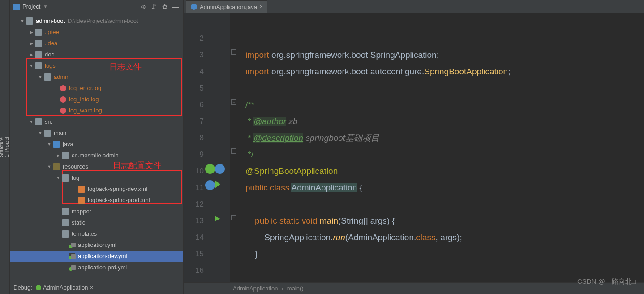 The height and width of the screenshot is (294, 644). What do you see at coordinates (97, 234) in the screenshot?
I see `tree-templates: templates` at bounding box center [97, 234].